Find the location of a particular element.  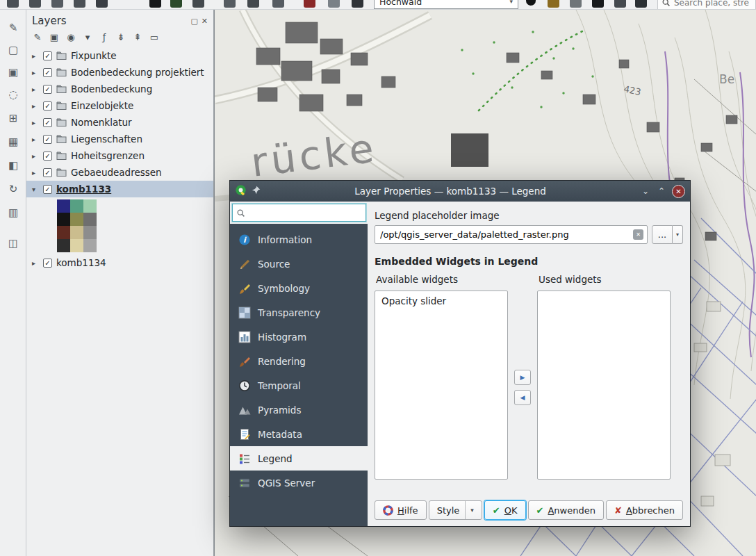

shade-button: ⌄ is located at coordinates (646, 191).